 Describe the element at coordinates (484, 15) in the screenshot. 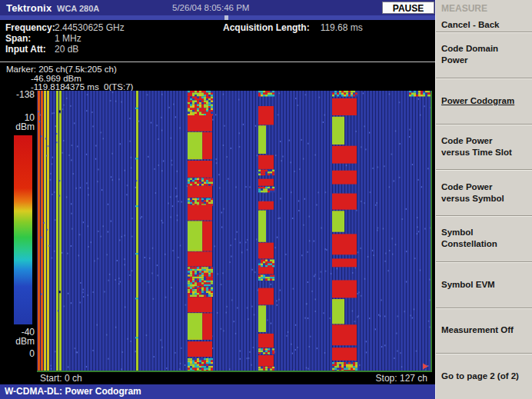

I see `menu-slot: MEASURE Cancel - Back` at that location.